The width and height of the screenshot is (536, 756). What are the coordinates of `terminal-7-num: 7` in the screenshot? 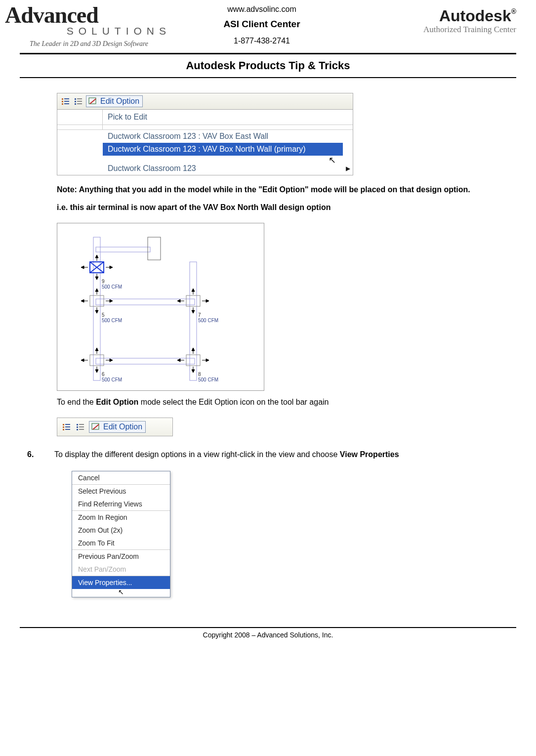 It's located at (200, 315).